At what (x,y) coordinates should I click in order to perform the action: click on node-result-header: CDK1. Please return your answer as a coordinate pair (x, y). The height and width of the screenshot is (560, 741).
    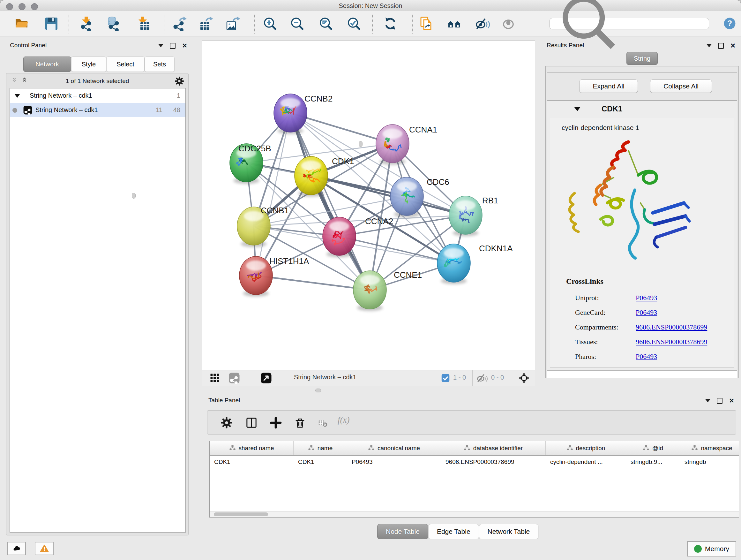
    Looking at the image, I should click on (642, 109).